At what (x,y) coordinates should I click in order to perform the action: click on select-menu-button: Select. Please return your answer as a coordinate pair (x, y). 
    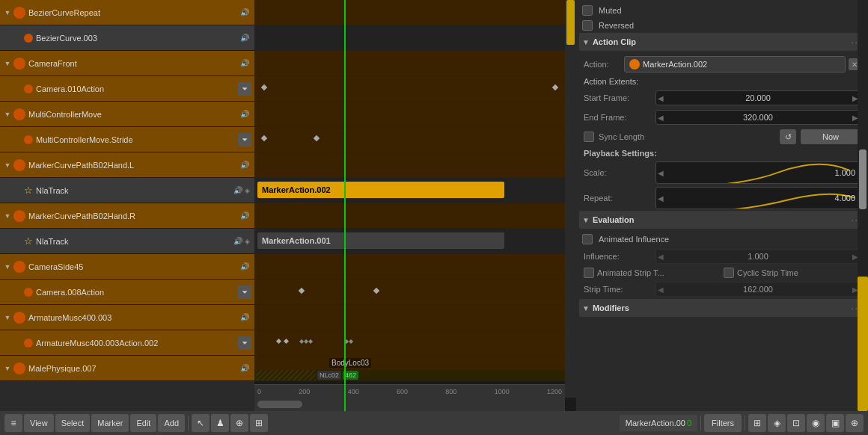
    Looking at the image, I should click on (73, 423).